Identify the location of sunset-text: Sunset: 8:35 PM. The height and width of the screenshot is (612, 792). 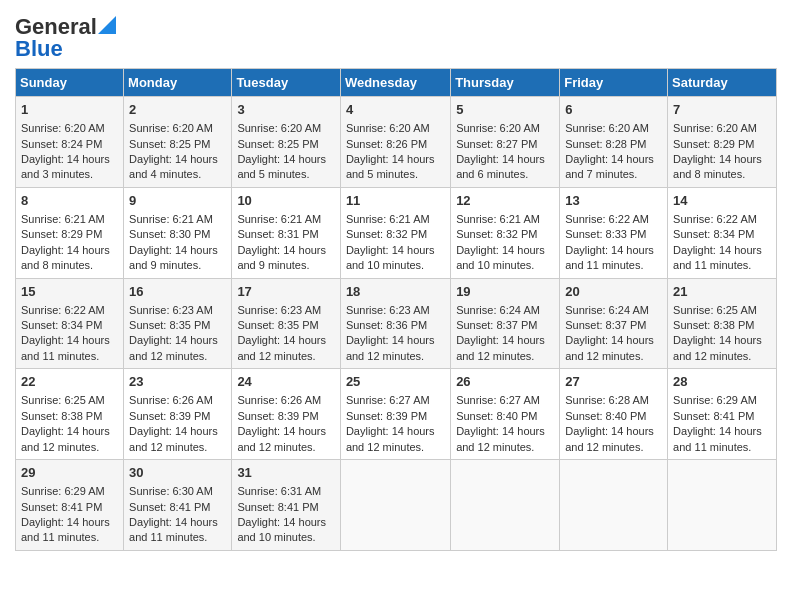
(178, 326).